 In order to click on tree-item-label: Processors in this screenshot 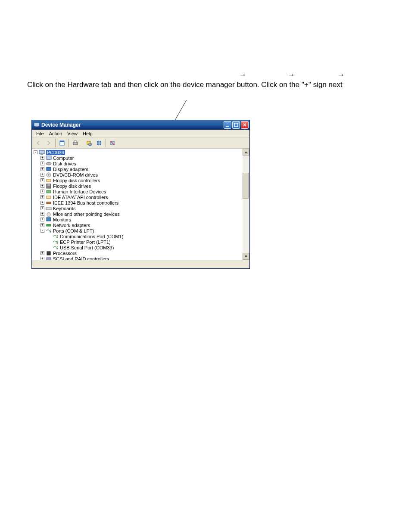, I will do `click(65, 253)`.